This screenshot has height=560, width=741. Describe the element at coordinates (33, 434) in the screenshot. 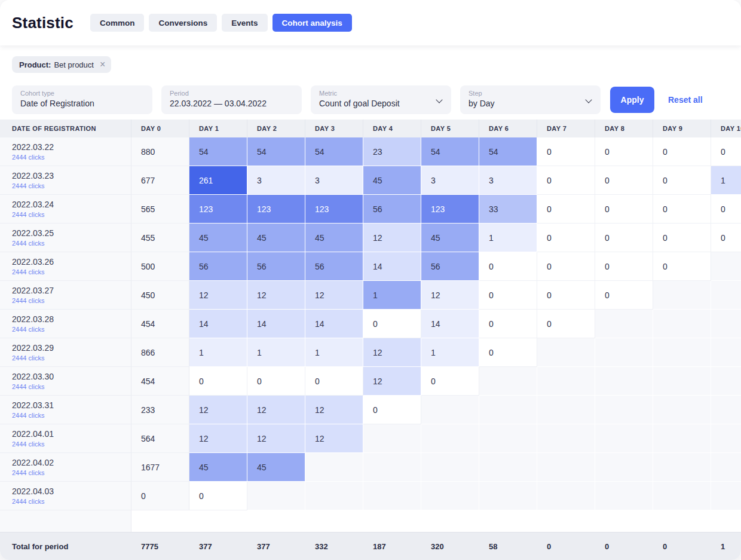

I see `cohort-date: 2022.04.01` at that location.